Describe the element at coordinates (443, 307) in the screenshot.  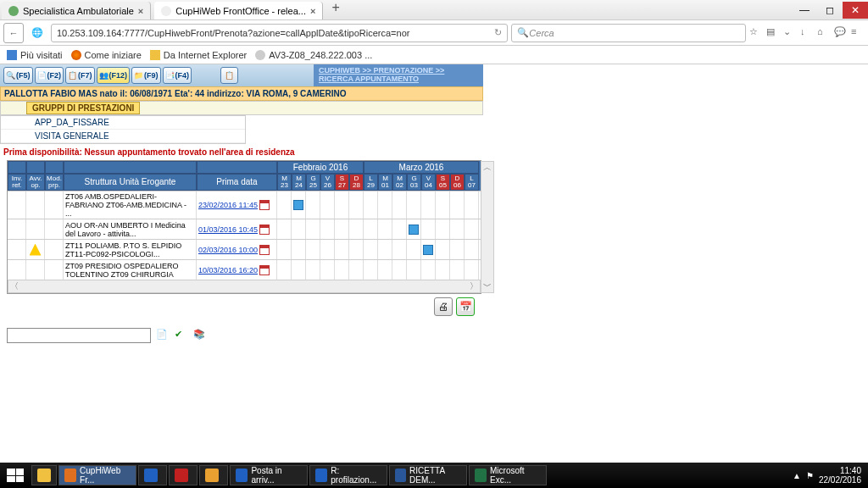
I see `print-icon: 🖨` at that location.